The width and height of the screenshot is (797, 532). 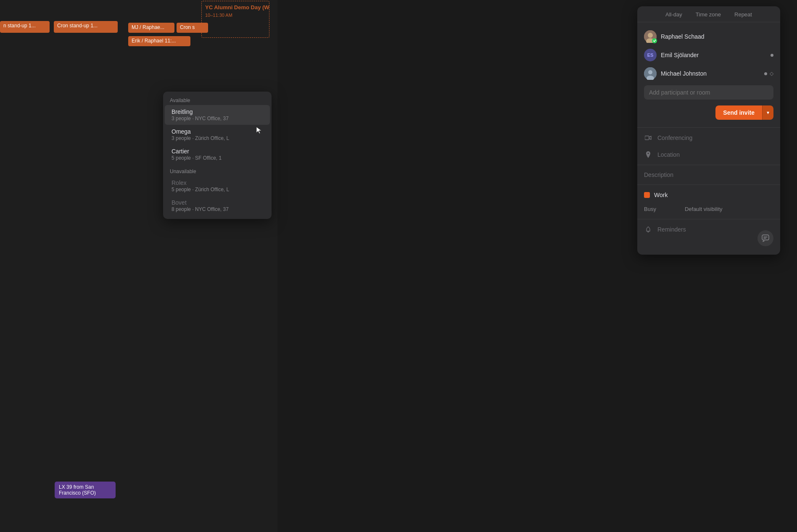 What do you see at coordinates (709, 155) in the screenshot?
I see `location-row: Location` at bounding box center [709, 155].